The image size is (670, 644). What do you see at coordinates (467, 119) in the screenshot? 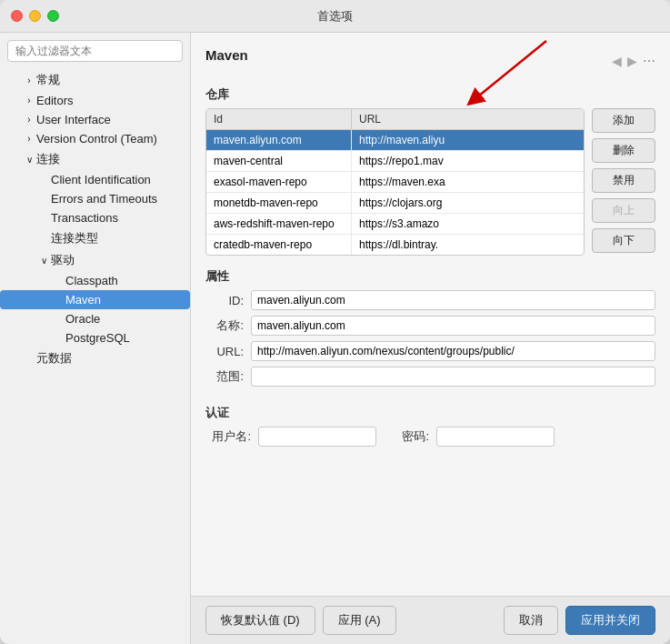
I see `col-url-header: URL` at bounding box center [467, 119].